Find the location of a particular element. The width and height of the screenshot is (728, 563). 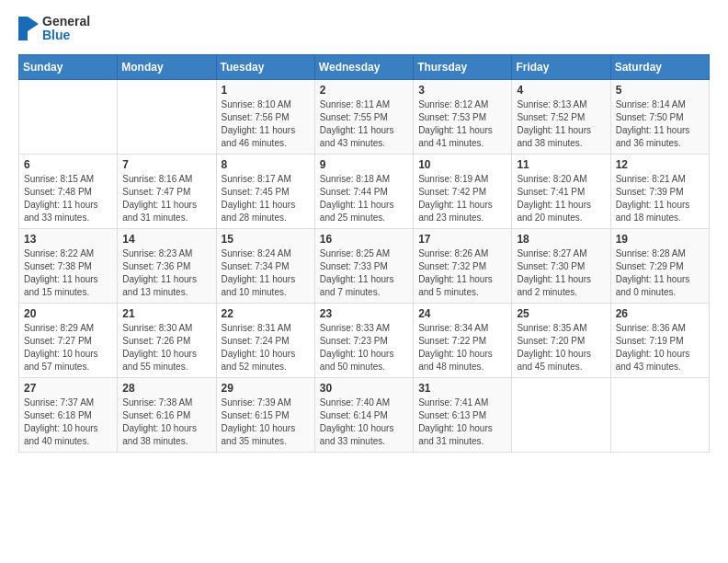

day-info: Sunrise: 8:33 AMSunset: 7:23 PMDaylight:… is located at coordinates (364, 348).